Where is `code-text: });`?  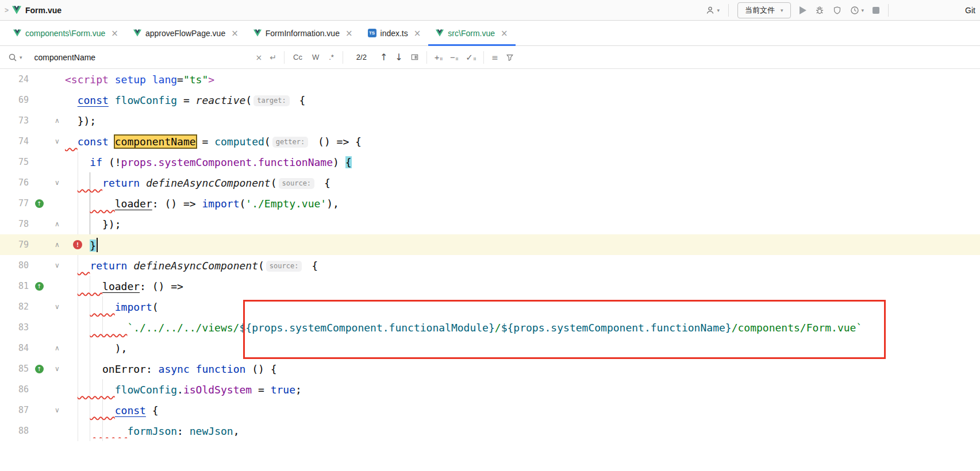 code-text: }); is located at coordinates (93, 224).